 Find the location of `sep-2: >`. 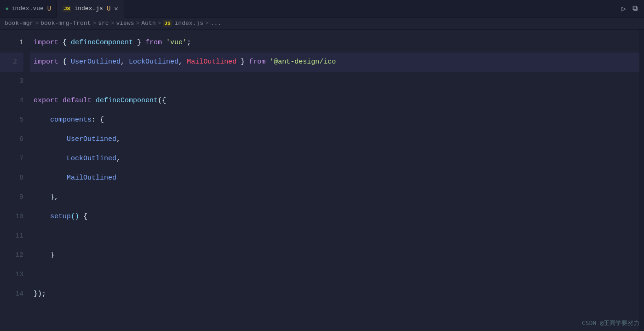

sep-2: > is located at coordinates (94, 23).